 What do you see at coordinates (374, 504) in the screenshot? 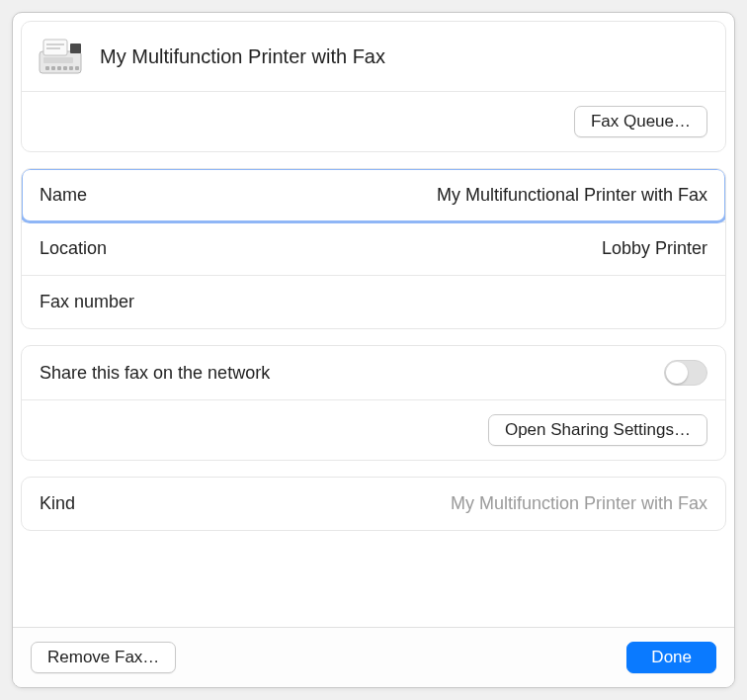
I see `kind-panel: Kind My Multifunction Printer with Fax` at bounding box center [374, 504].